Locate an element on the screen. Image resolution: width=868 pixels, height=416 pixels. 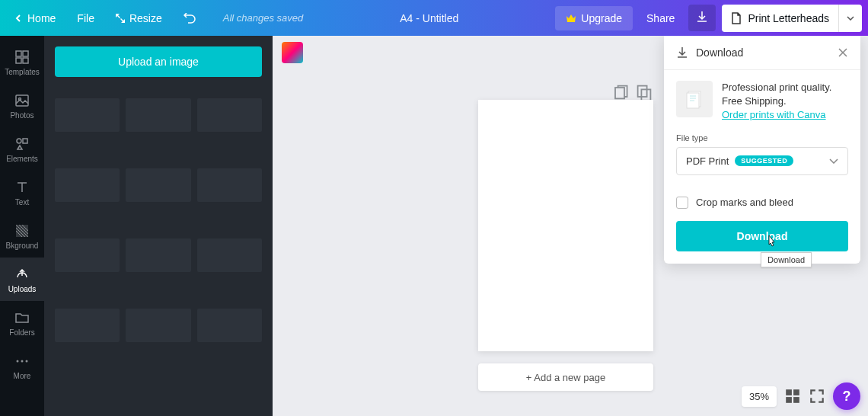
undo-icon is located at coordinates (190, 18).